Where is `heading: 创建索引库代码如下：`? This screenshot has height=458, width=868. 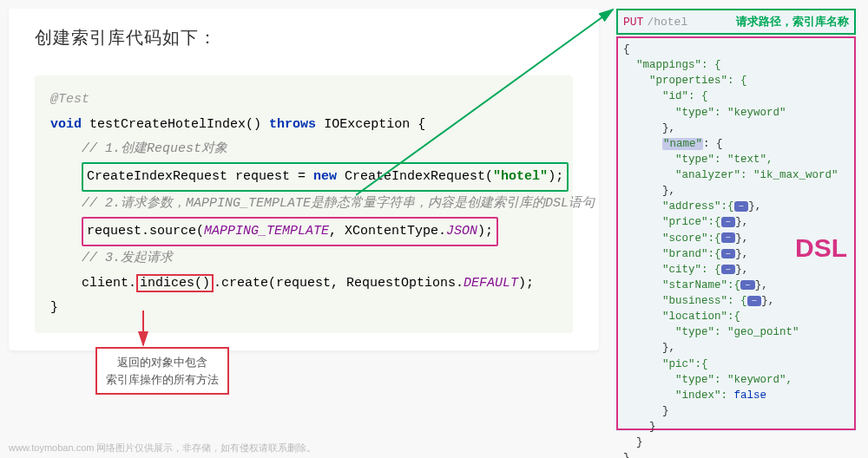 heading: 创建索引库代码如下： is located at coordinates (317, 38).